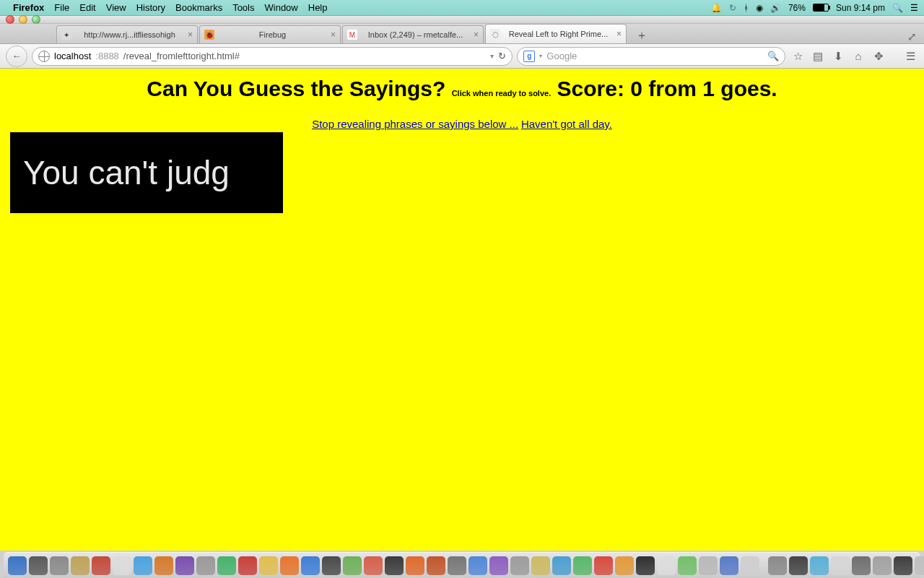 The width and height of the screenshot is (924, 578). What do you see at coordinates (72, 56) in the screenshot?
I see `url-host: localhost` at bounding box center [72, 56].